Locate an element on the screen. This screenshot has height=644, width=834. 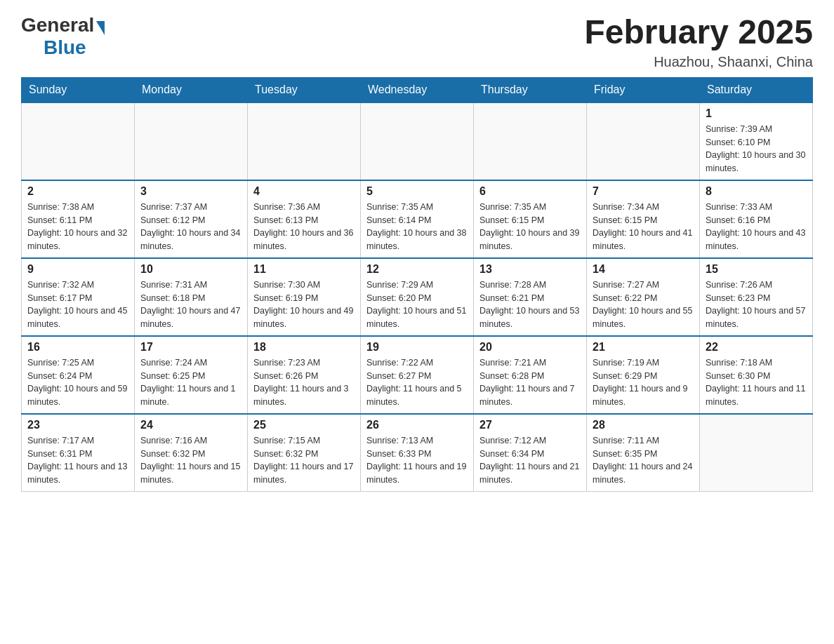
day-number: 9 is located at coordinates (78, 269).